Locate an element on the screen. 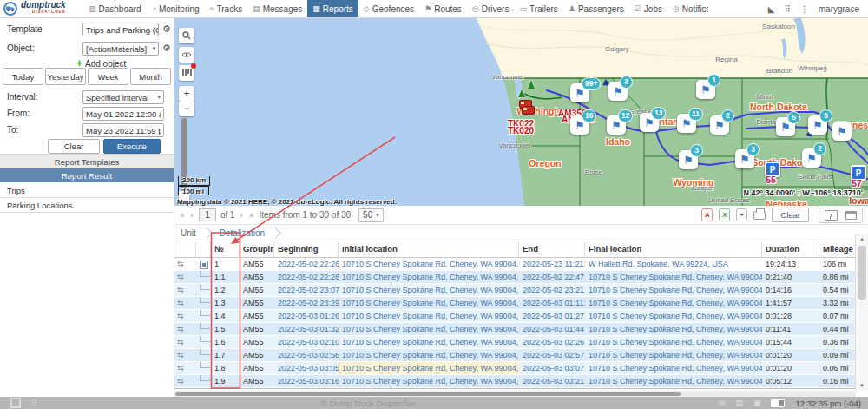  col-mileage: Mileage is located at coordinates (838, 249).